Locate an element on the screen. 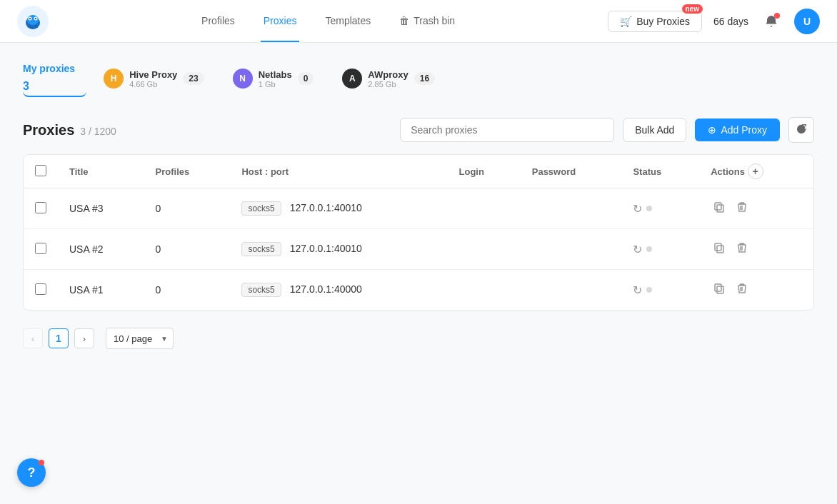 This screenshot has height=504, width=837. host-value-0: 127.0.0.1:40010 is located at coordinates (326, 208).